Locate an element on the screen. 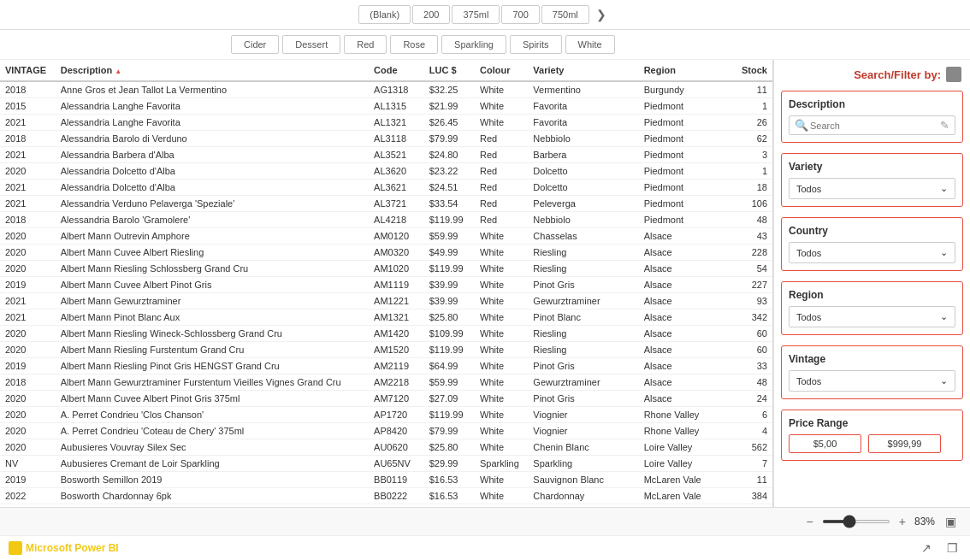  filter-700: 700 is located at coordinates (520, 15).